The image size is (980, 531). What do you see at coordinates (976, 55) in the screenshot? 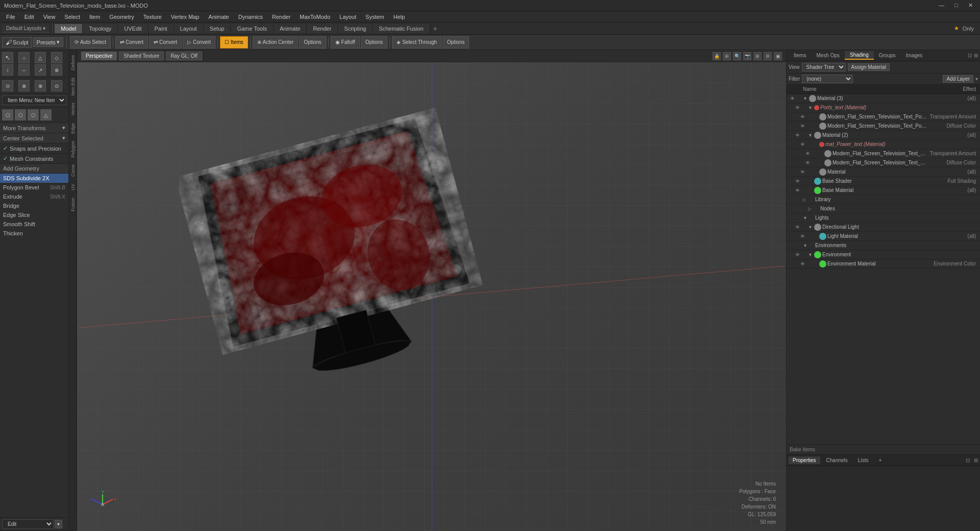
I see `rp-detach-icon: ⊞` at bounding box center [976, 55].